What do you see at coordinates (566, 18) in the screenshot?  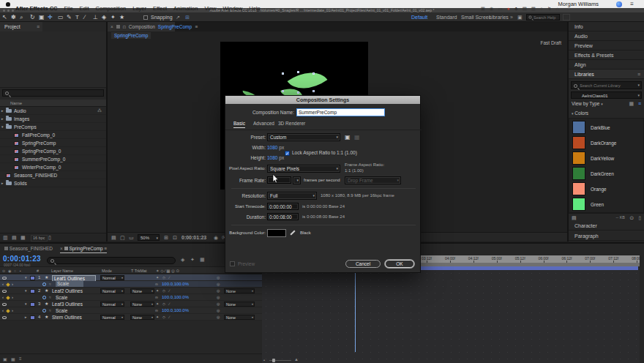 I see `toolbar-right-box` at bounding box center [566, 18].